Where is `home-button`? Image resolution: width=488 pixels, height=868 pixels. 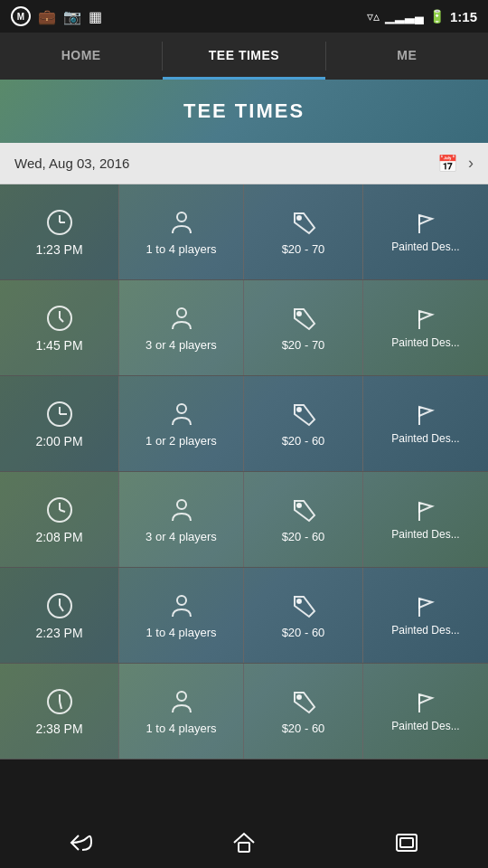 home-button is located at coordinates (244, 843).